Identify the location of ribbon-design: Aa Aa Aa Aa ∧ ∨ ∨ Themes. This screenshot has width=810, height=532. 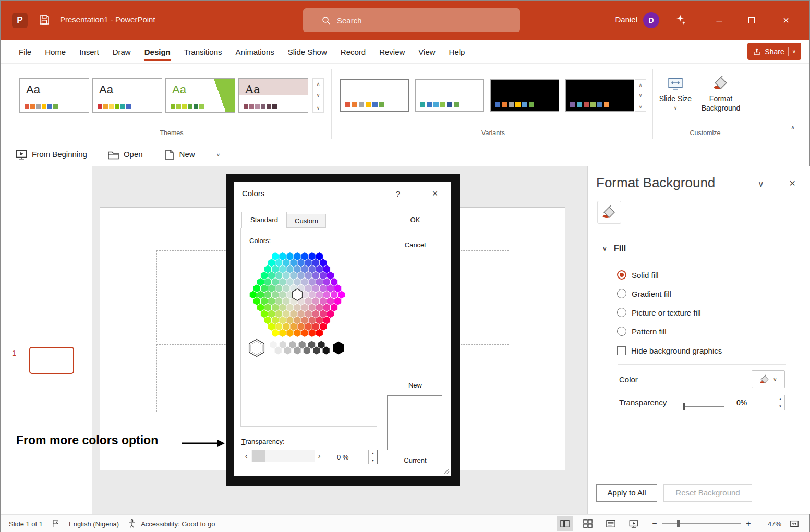
(405, 103).